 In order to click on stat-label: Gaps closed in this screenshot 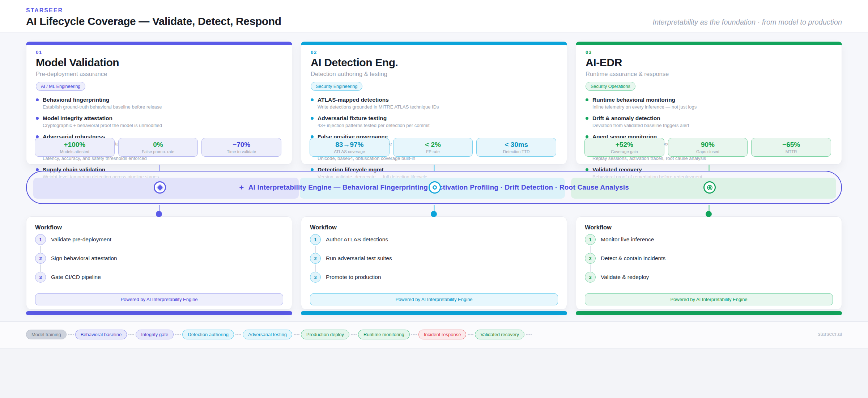, I will do `click(708, 152)`.